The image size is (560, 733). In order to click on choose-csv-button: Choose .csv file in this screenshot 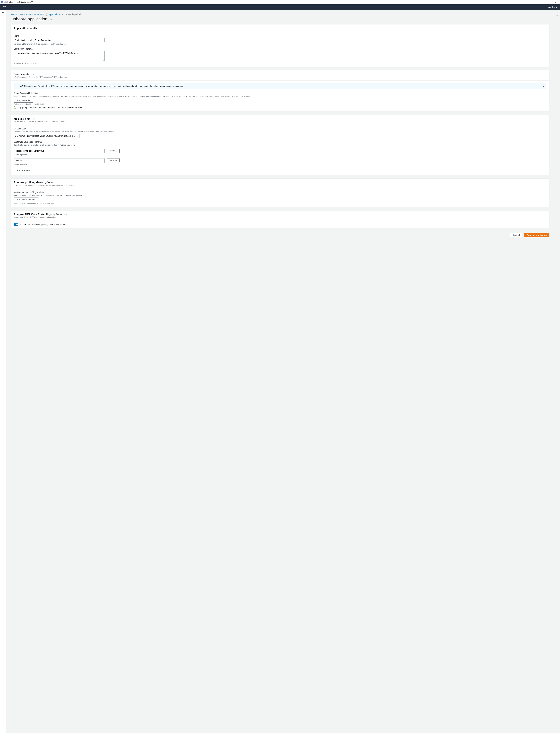, I will do `click(26, 199)`.